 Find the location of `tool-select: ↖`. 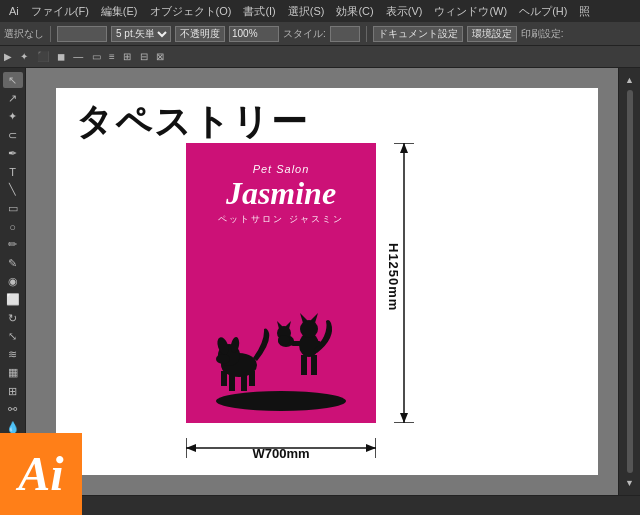

tool-select: ↖ is located at coordinates (13, 80).